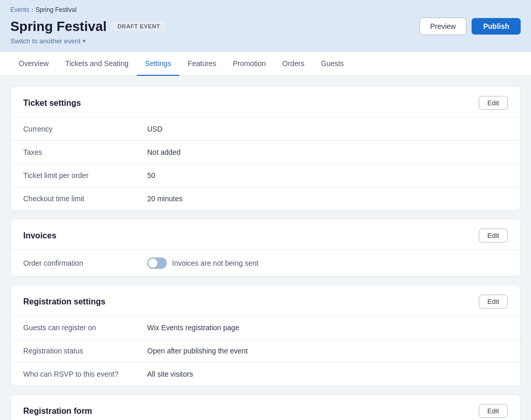  Describe the element at coordinates (164, 152) in the screenshot. I see `taxes-value: Not added` at that location.